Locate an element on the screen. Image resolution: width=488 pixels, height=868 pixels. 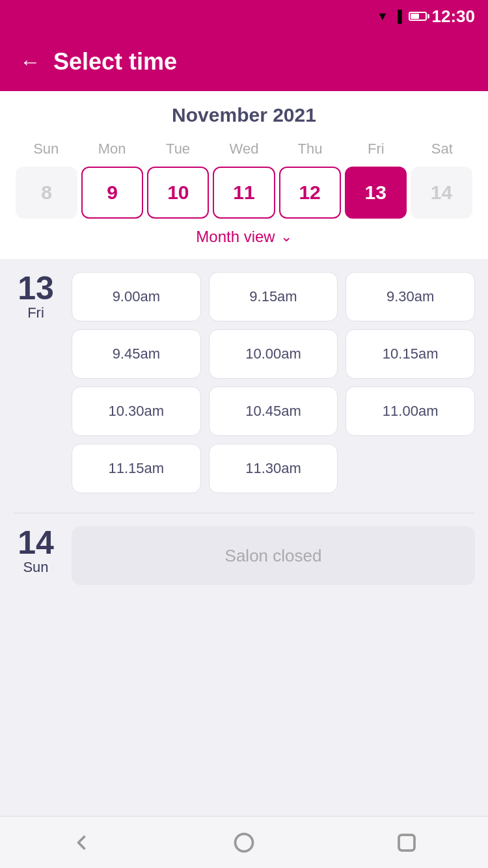
chevron-down-icon: ⌄ is located at coordinates (286, 237).